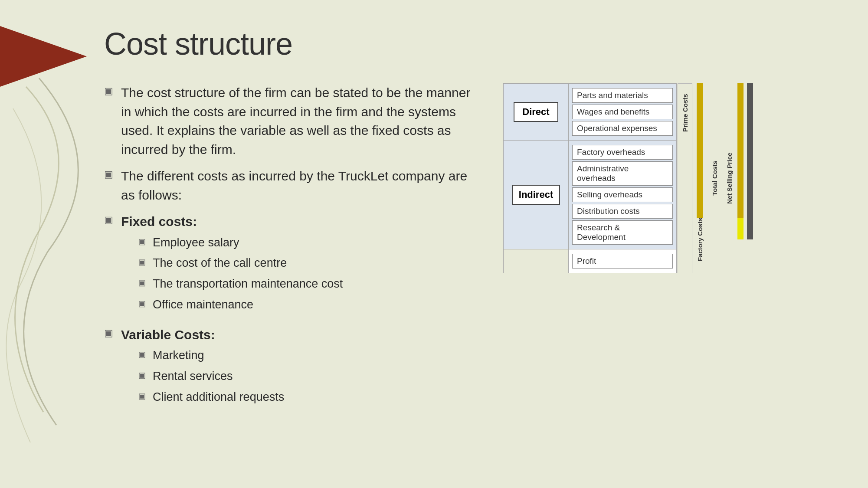  I want to click on indirect-row: Indirect Factory overheads Administrativ…, so click(590, 195).